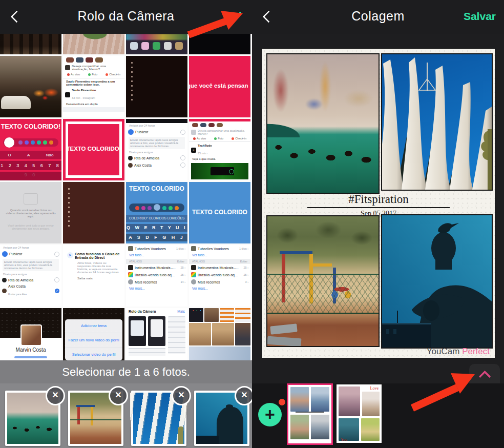  I want to click on template-love-text: Love, so click(374, 389).